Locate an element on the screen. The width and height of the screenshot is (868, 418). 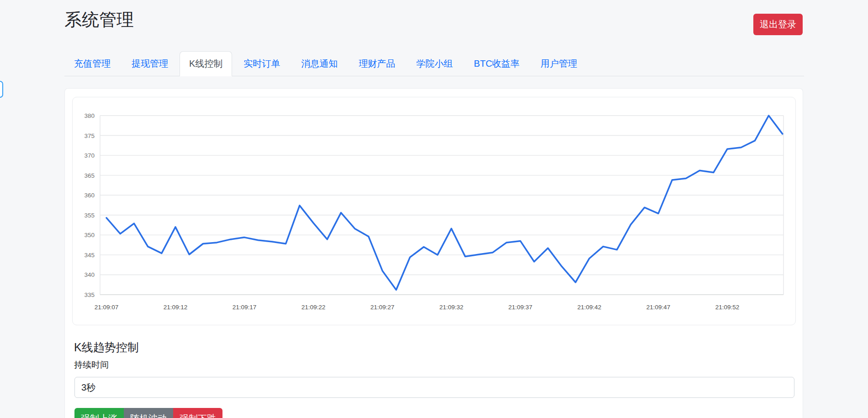
trend-button-2: 强制下跌 is located at coordinates (198, 413).